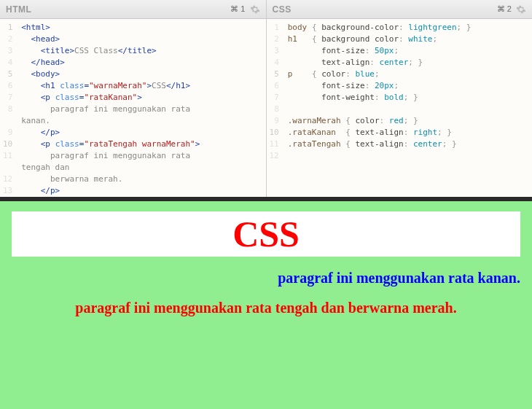 This screenshot has width=532, height=409. I want to click on html-pane-header: HTML ⌘ 1, so click(133, 9).